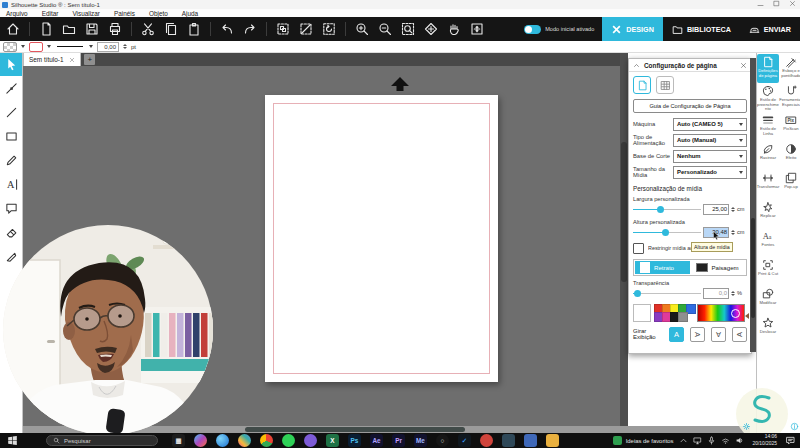 The height and width of the screenshot is (448, 800). I want to click on landscape-button: Paisagem, so click(718, 268).